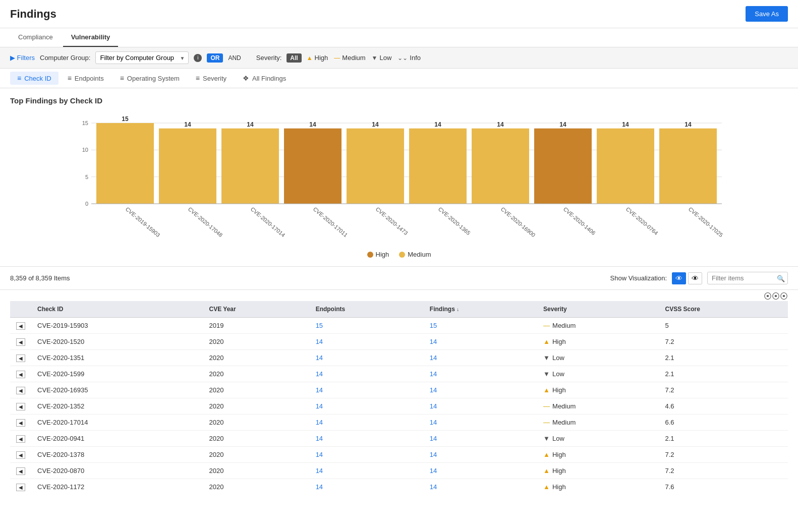 The image size is (798, 532). What do you see at coordinates (367, 358) in the screenshot?
I see `cell-endpoints-2: 14` at bounding box center [367, 358].